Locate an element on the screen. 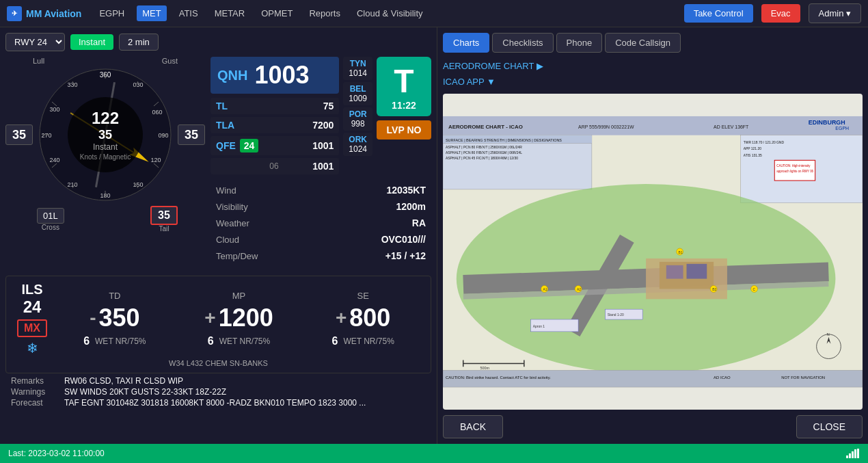 Image resolution: width=868 pixels, height=463 pixels. take-control-button: Take Control is located at coordinates (719, 14).